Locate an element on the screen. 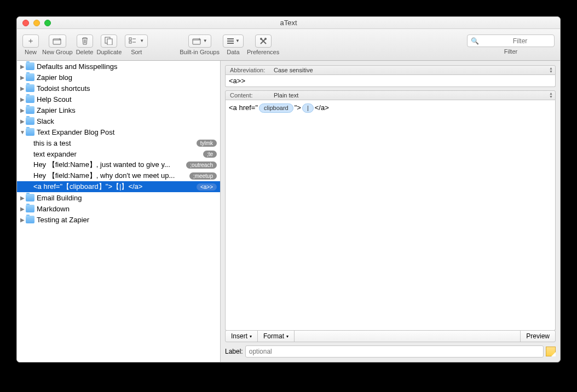 The height and width of the screenshot is (392, 577). sort-button: ▼ is located at coordinates (136, 41).